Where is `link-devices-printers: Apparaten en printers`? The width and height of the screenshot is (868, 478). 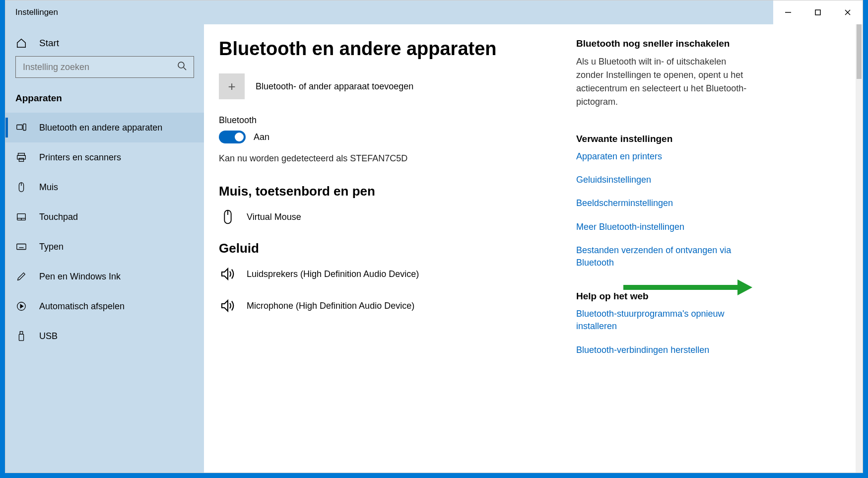 link-devices-printers: Apparaten en printers is located at coordinates (663, 157).